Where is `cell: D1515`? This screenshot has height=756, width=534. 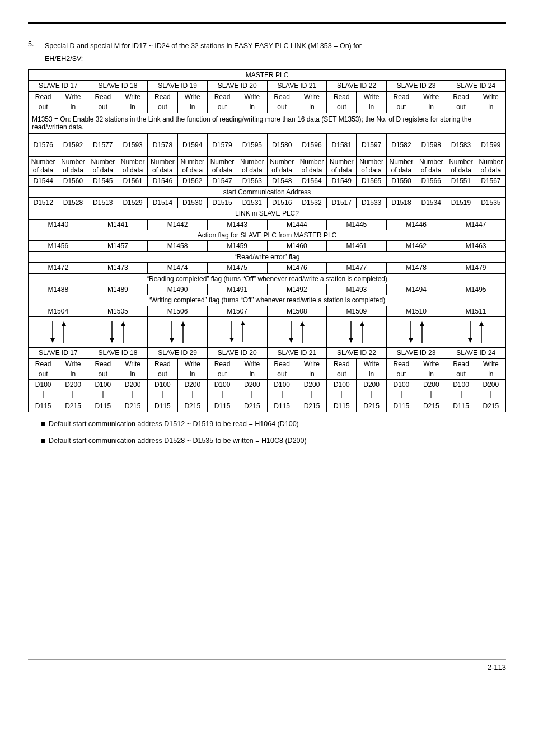
cell: D1515 is located at coordinates (222, 203).